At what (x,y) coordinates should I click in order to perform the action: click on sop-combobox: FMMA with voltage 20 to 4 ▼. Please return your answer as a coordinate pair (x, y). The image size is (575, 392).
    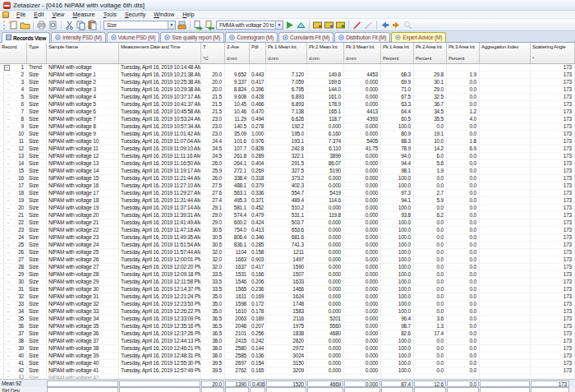
    Looking at the image, I should click on (250, 25).